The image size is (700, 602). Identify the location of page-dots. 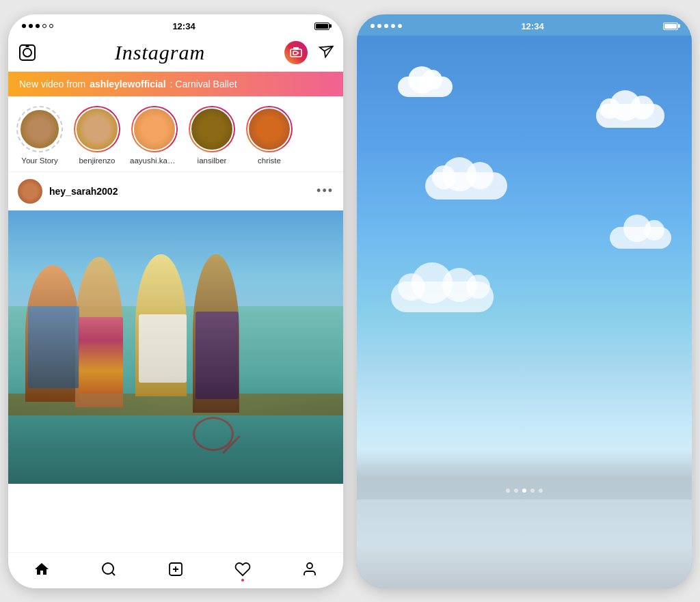
(524, 491).